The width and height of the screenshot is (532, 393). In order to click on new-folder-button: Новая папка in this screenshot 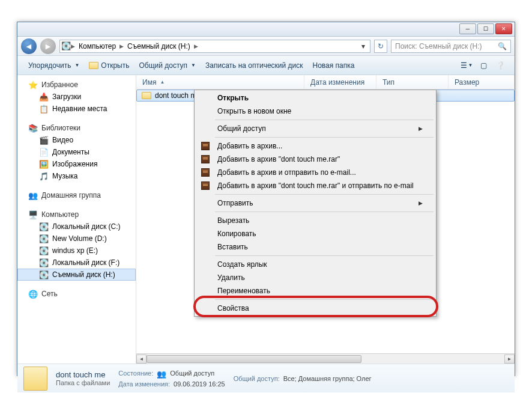, I will do `click(334, 66)`.